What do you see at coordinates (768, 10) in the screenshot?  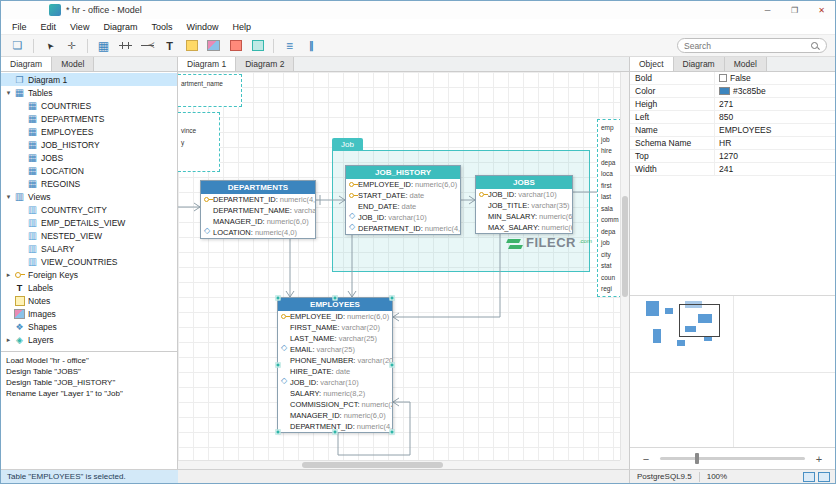 I see `minimize-button: ─` at bounding box center [768, 10].